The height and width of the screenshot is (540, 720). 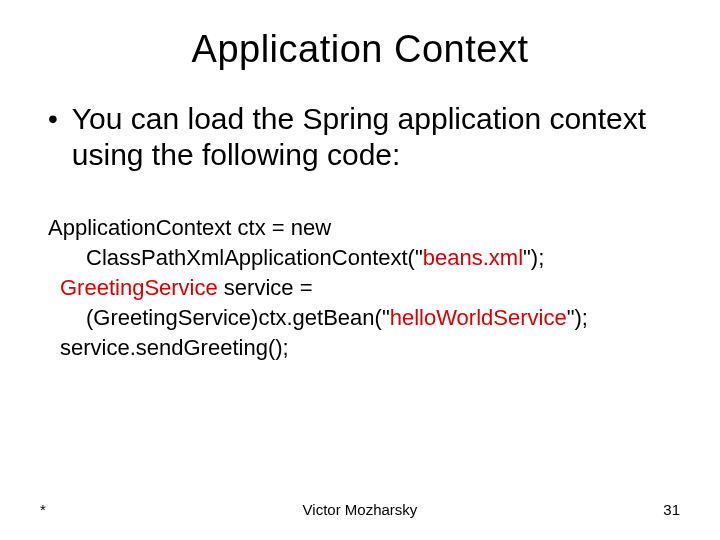 What do you see at coordinates (364, 228) in the screenshot?
I see `code-line-1: ApplicationContext ctx = new` at bounding box center [364, 228].